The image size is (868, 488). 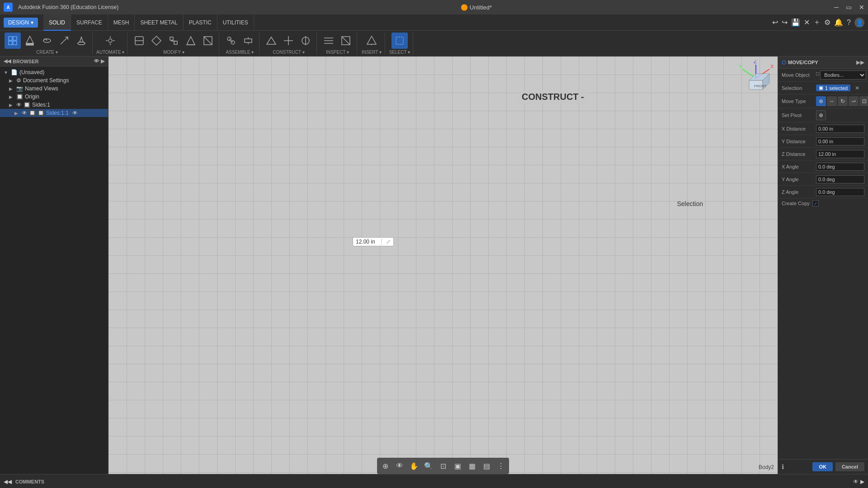 What do you see at coordinates (32, 72) in the screenshot?
I see `root-label: (Unsaved)` at bounding box center [32, 72].